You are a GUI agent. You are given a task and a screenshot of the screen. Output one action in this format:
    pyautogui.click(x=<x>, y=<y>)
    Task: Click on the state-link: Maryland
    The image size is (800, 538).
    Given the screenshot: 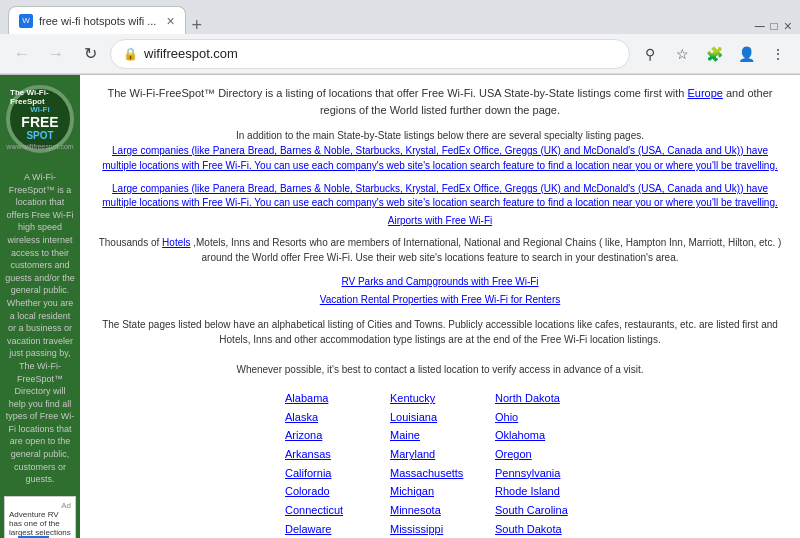 What is the action you would take?
    pyautogui.click(x=440, y=454)
    